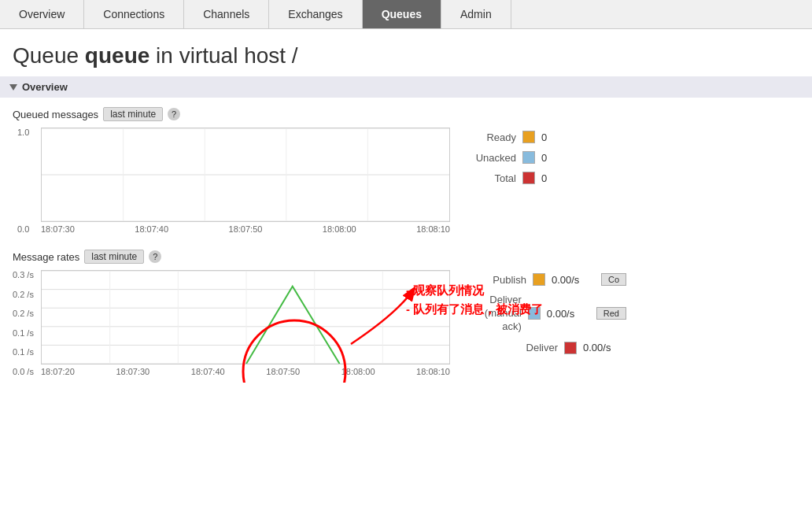  Describe the element at coordinates (570, 348) in the screenshot. I see `rates-deliver-color` at that location.